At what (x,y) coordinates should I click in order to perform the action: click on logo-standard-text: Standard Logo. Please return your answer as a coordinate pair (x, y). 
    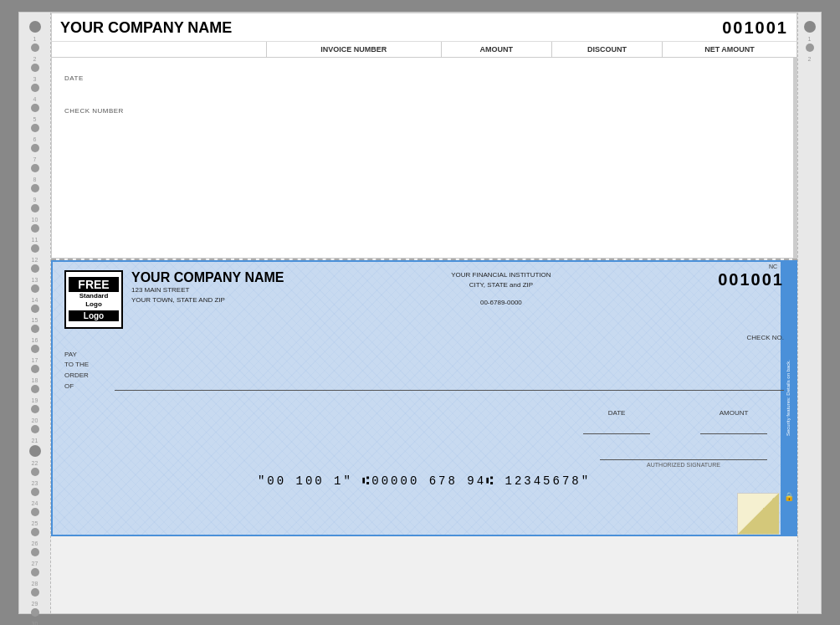
    Looking at the image, I should click on (94, 300).